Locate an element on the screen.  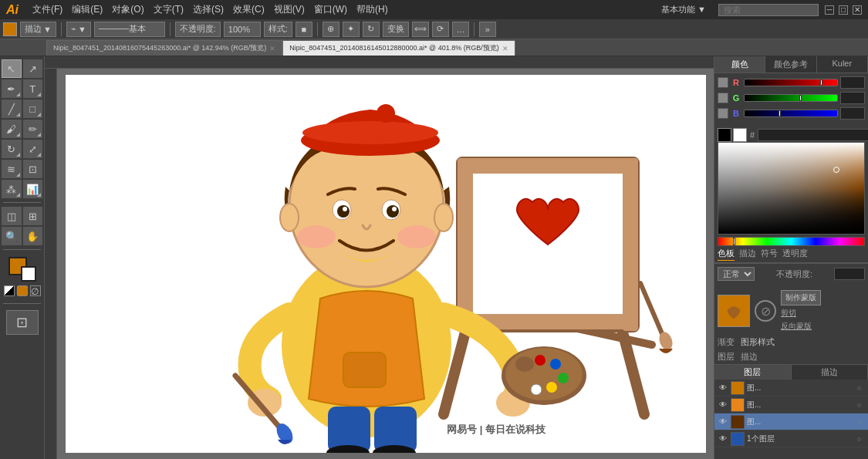
hue-bar is located at coordinates (792, 241).